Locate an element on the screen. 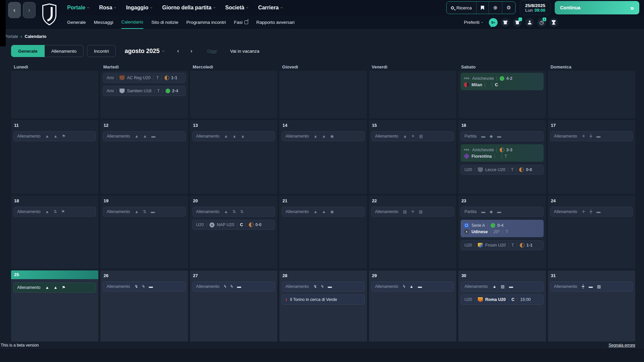  subnav-item-messaggi: Messaggi is located at coordinates (104, 22).